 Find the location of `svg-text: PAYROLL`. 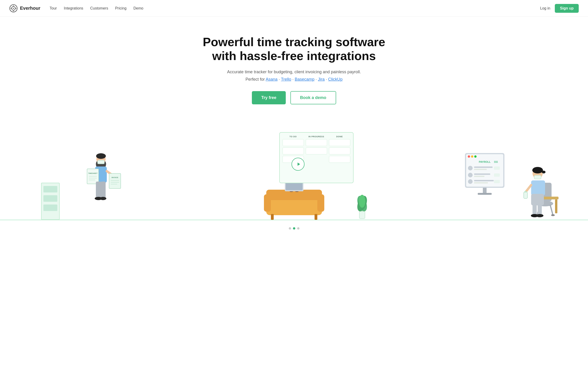

svg-text: PAYROLL is located at coordinates (485, 162).